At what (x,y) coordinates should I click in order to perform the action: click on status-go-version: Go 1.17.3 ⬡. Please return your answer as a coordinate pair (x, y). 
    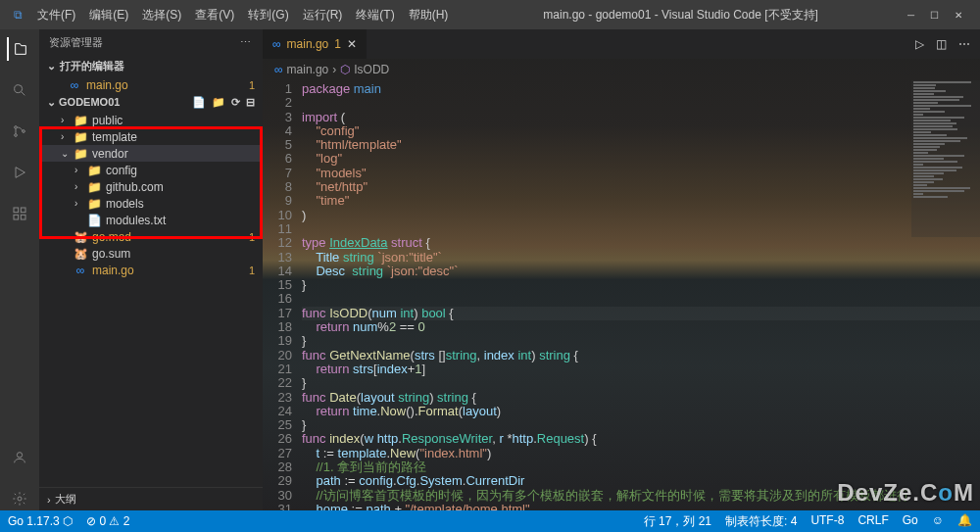
    Looking at the image, I should click on (40, 521).